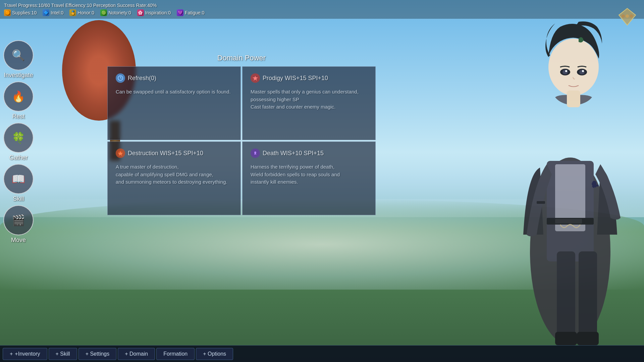 The image size is (644, 362). What do you see at coordinates (627, 17) in the screenshot?
I see `diamond-icon` at bounding box center [627, 17].